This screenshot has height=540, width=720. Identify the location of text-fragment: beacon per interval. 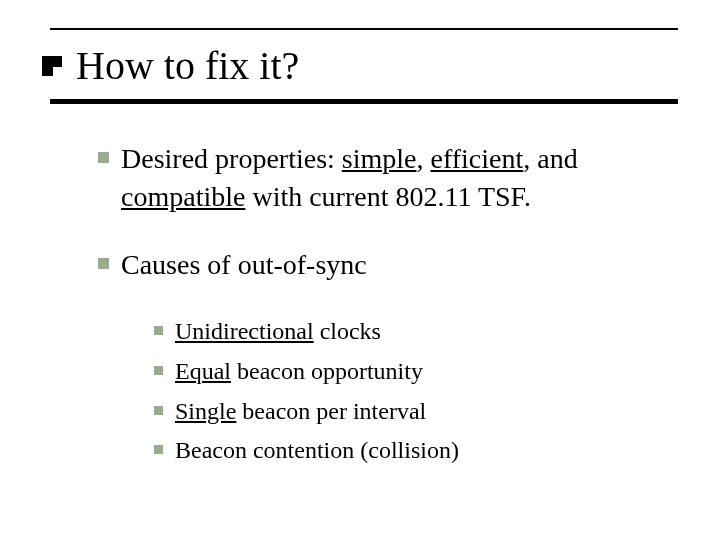
(331, 411).